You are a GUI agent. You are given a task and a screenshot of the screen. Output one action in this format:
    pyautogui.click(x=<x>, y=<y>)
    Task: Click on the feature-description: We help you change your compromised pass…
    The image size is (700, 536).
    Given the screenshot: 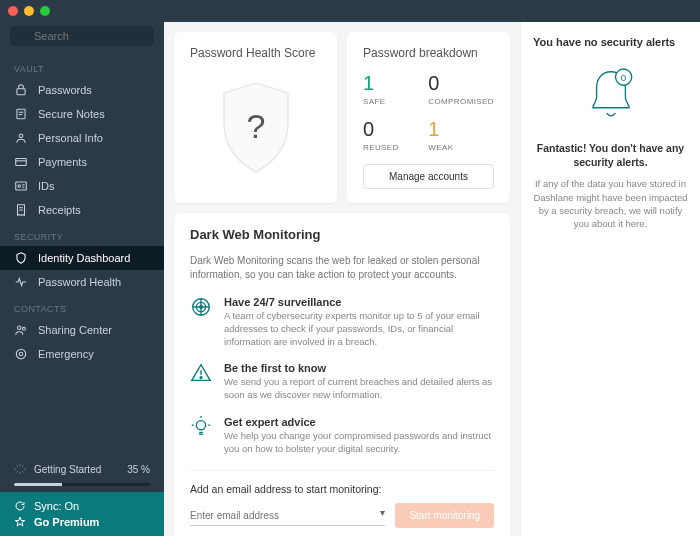 What is the action you would take?
    pyautogui.click(x=359, y=443)
    